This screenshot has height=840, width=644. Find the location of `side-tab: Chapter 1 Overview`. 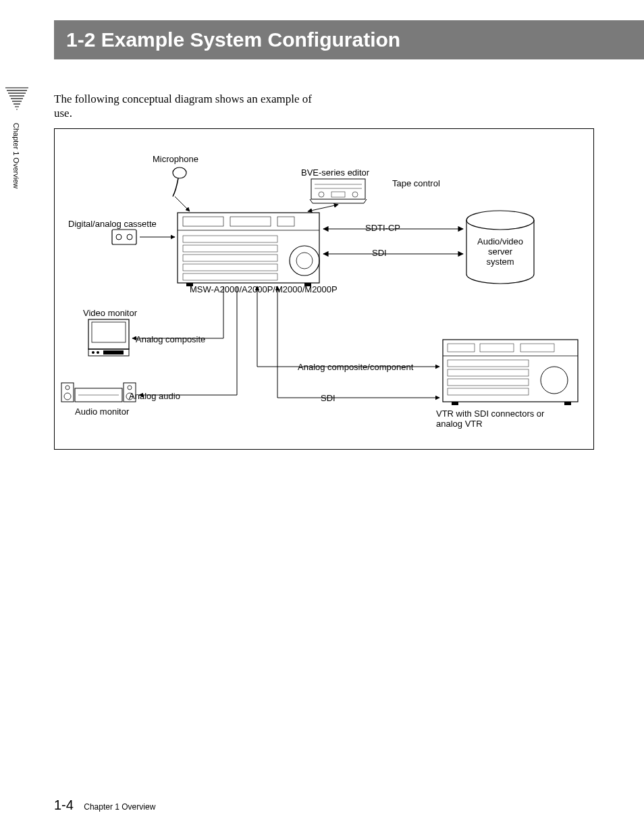

side-tab: Chapter 1 Overview is located at coordinates (17, 138).